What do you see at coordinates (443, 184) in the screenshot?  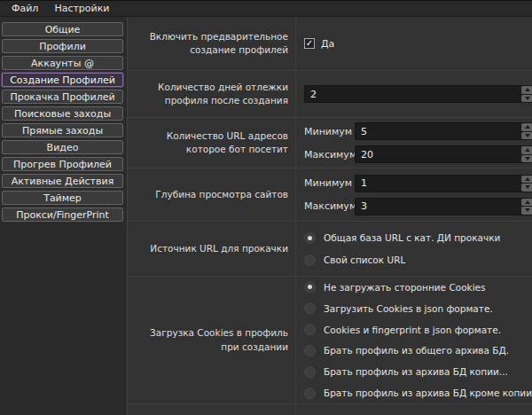 I see `depth-min-input: 1` at bounding box center [443, 184].